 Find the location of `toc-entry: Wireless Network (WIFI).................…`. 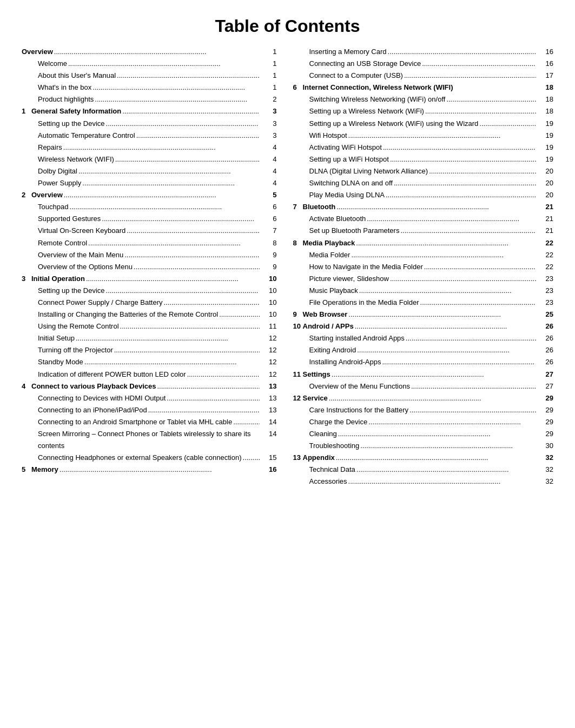

toc-entry: Wireless Network (WIFI).................… is located at coordinates (149, 159).